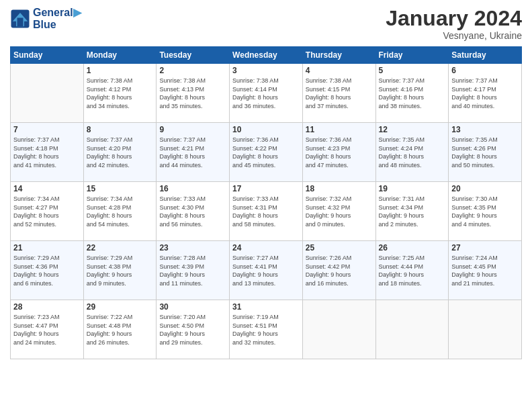 Image resolution: width=532 pixels, height=411 pixels. I want to click on day-cell: 17Sunrise: 7:33 AMSunset: 4:31 PMDayligh…, so click(266, 212).